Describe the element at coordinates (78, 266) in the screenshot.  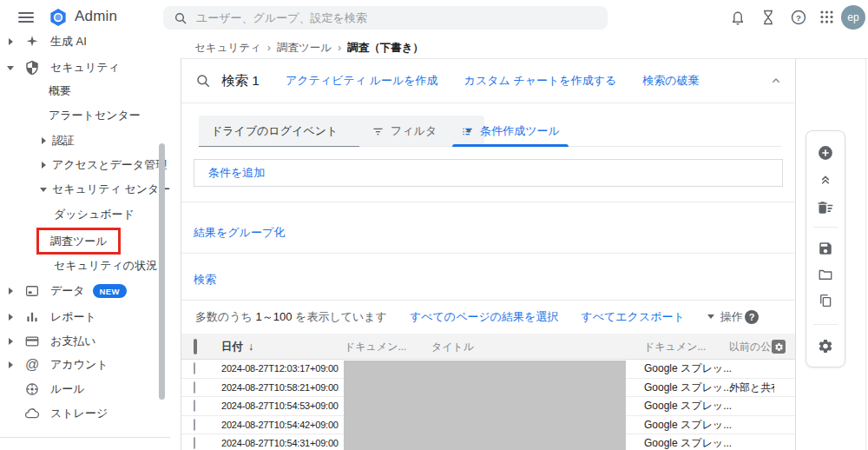
I see `sidebar-item-security-health: セキュリティの状況` at that location.